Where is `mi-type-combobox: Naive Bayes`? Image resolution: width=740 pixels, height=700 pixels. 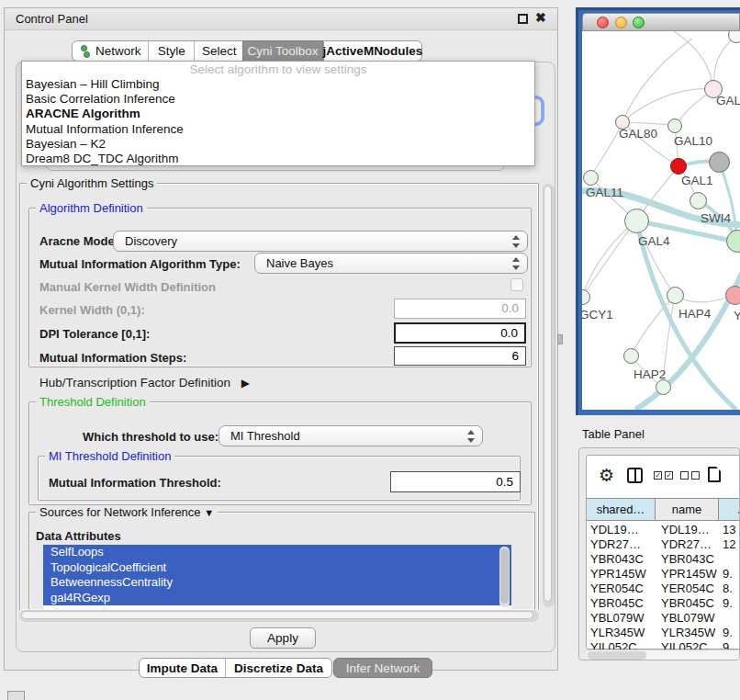 mi-type-combobox: Naive Bayes is located at coordinates (391, 263).